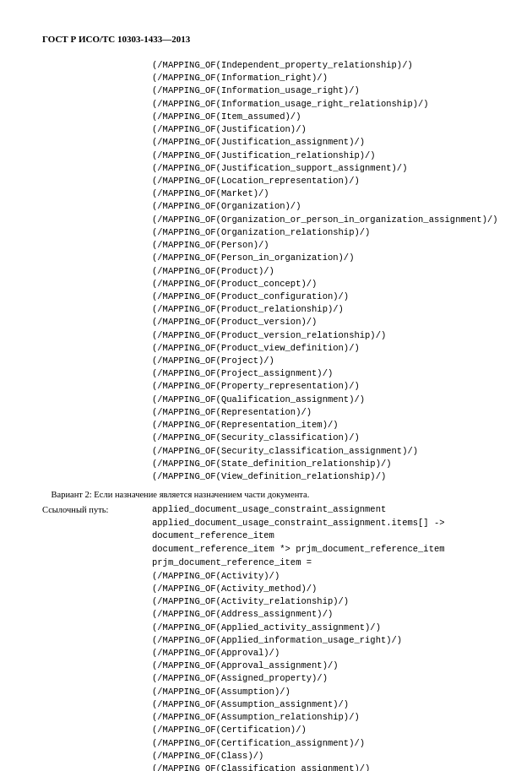  What do you see at coordinates (321, 640) in the screenshot?
I see `mapping-line: (/MAPPING_OF(Applied_information_usage_r…` at bounding box center [321, 640].